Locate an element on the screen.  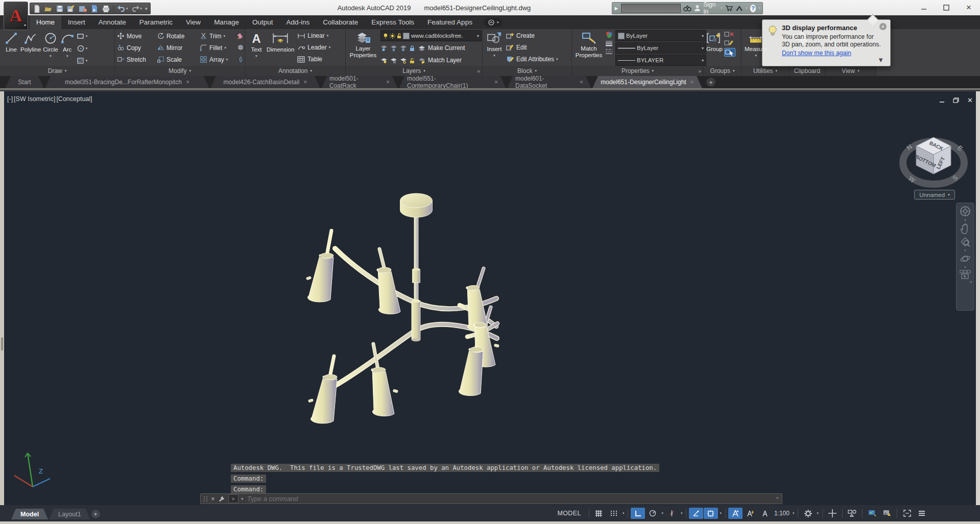
ribbon-tab-featured-apps: Featured Apps is located at coordinates (450, 22).